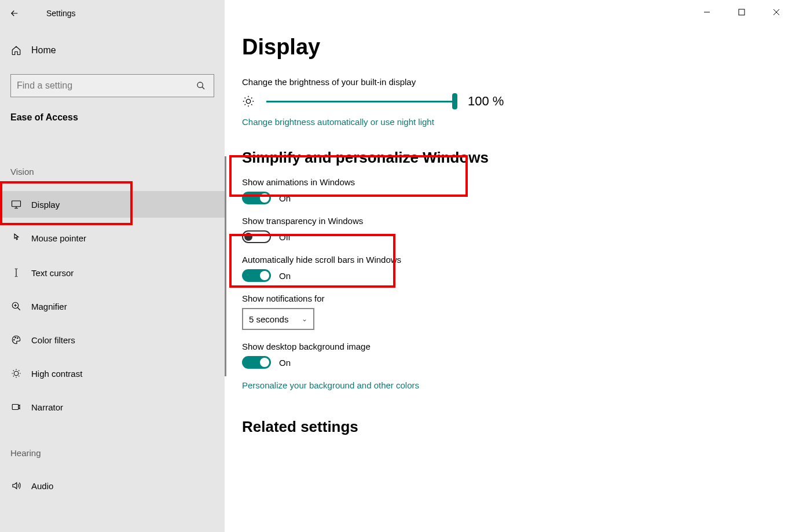 The image size is (792, 532). What do you see at coordinates (112, 204) in the screenshot?
I see `sidebar-item-display: Display` at bounding box center [112, 204].